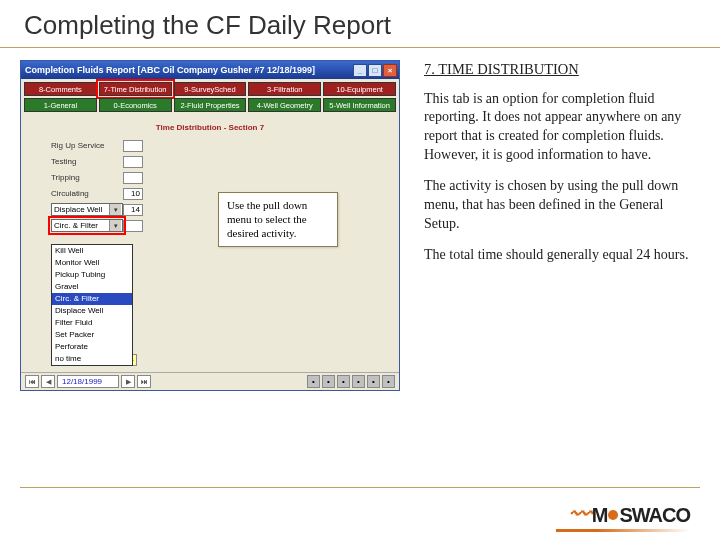  What do you see at coordinates (562, 256) in the screenshot?
I see `body-paragraph: The total time should generally equal 24…` at bounding box center [562, 256].